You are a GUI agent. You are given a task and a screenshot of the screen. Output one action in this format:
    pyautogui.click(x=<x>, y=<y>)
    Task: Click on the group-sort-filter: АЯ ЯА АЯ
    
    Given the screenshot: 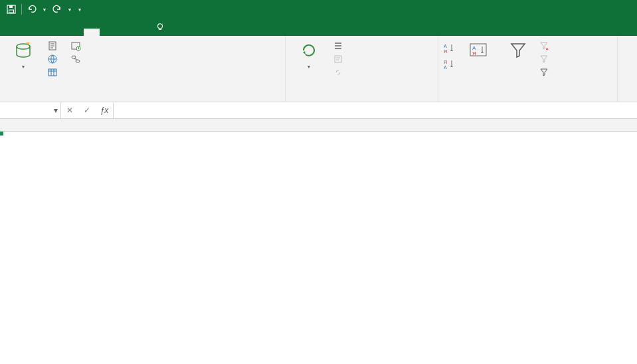 What is the action you would take?
    pyautogui.click(x=528, y=69)
    